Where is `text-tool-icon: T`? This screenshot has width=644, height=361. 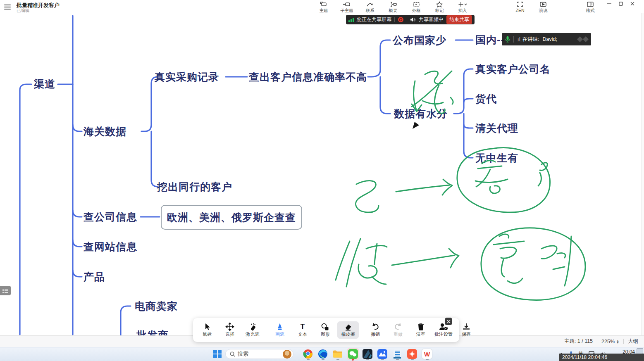 text-tool-icon: T is located at coordinates (303, 327).